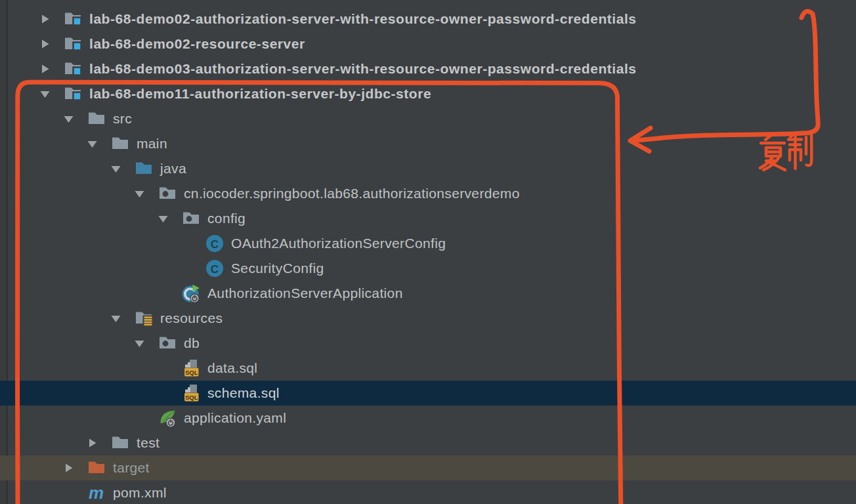 This screenshot has width=856, height=504. Describe the element at coordinates (428, 144) in the screenshot. I see `tree-row-main: main` at that location.